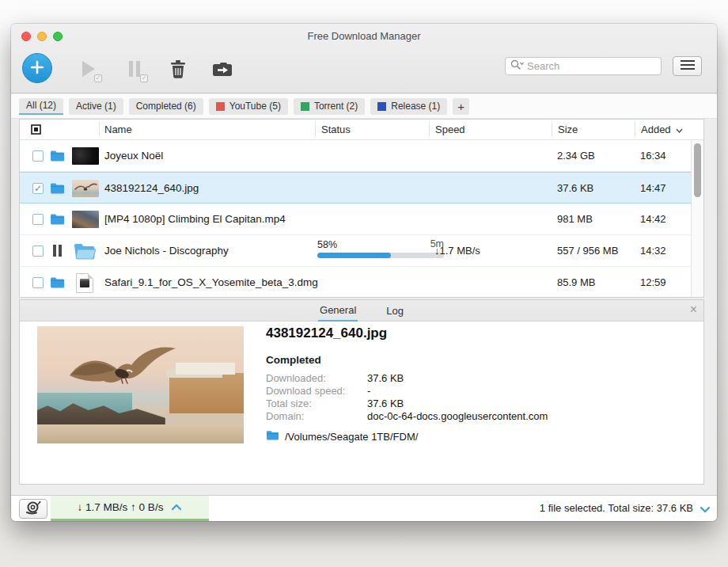  Describe the element at coordinates (41, 106) in the screenshot. I see `filter-tab-all: All (12)` at that location.